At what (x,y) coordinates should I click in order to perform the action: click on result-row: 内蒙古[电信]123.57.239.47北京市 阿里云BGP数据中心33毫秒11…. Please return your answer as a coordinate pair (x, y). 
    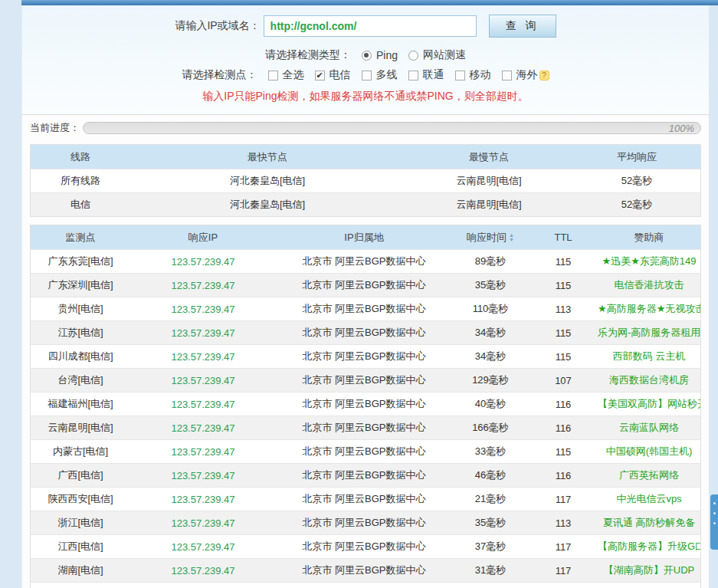
    Looking at the image, I should click on (366, 451).